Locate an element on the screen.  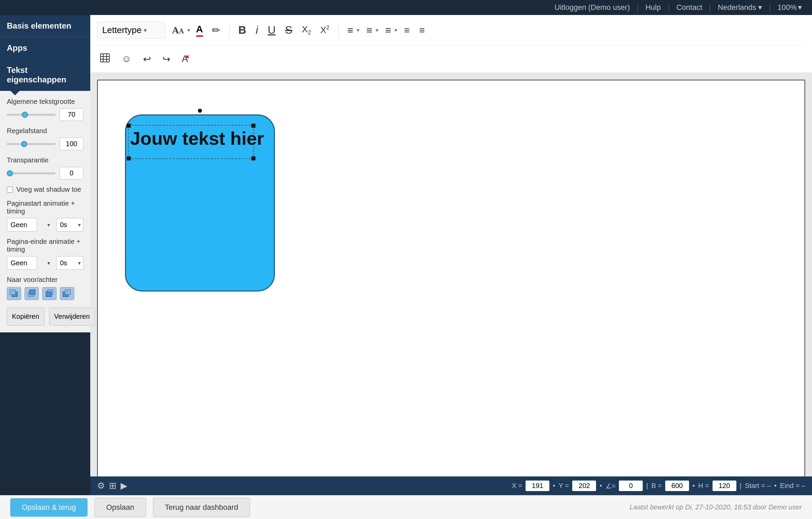
shadow-checkbox is located at coordinates (10, 190).